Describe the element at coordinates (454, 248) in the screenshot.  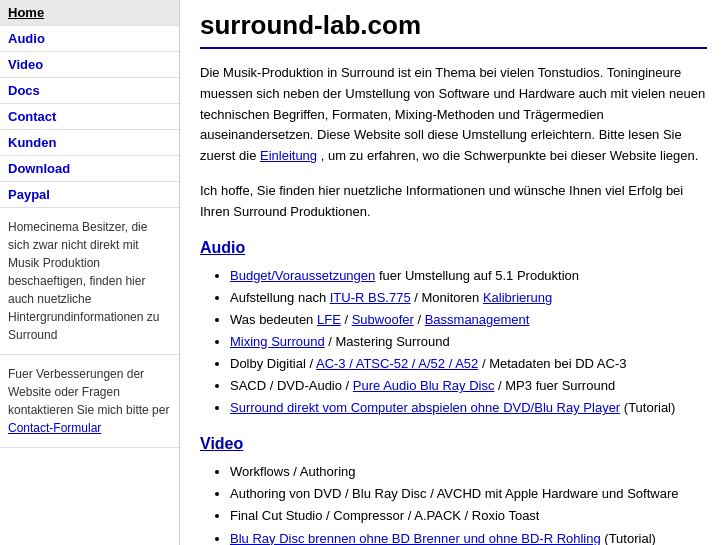
I see `audio-section-title: Audio` at that location.